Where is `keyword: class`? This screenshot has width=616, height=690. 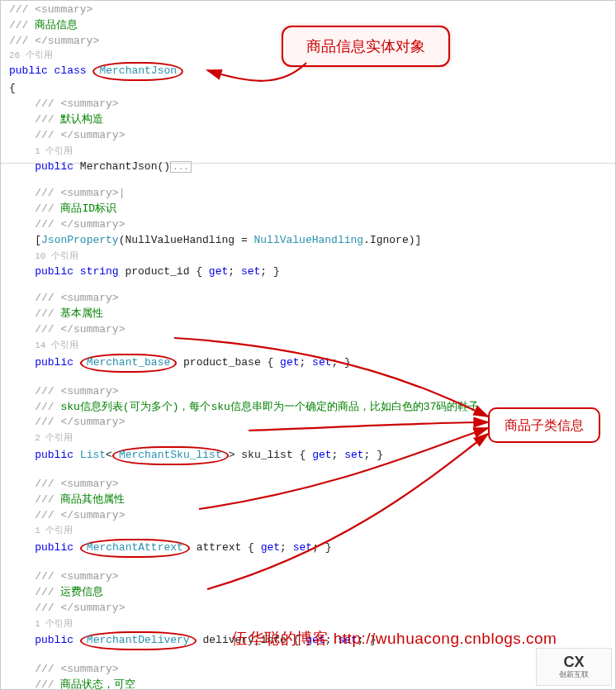
keyword: class is located at coordinates (71, 71).